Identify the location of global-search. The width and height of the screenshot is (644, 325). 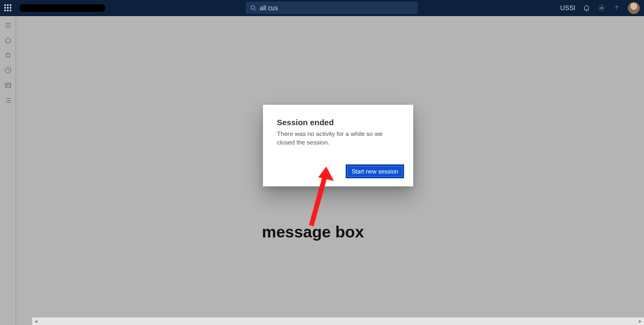
(332, 8).